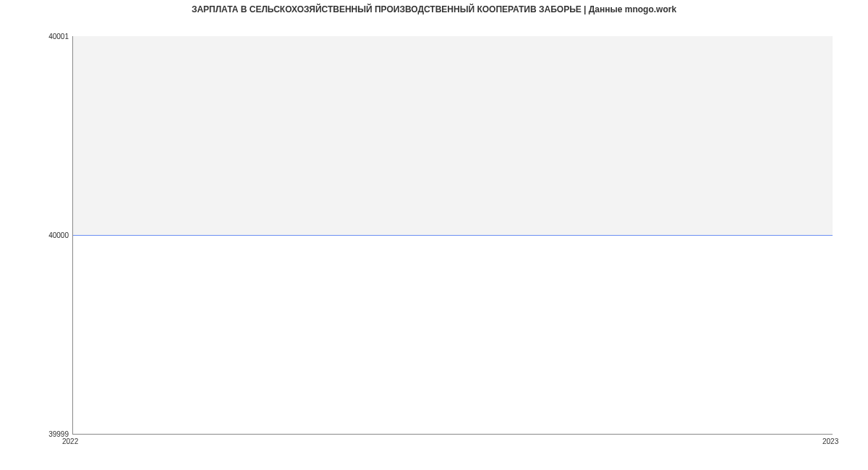  I want to click on chart-title: ЗАРПЛАТА В СЕЛЬСКОХОЗЯЙСТВЕННЫЙ ПРОИЗВОД…, so click(434, 9).